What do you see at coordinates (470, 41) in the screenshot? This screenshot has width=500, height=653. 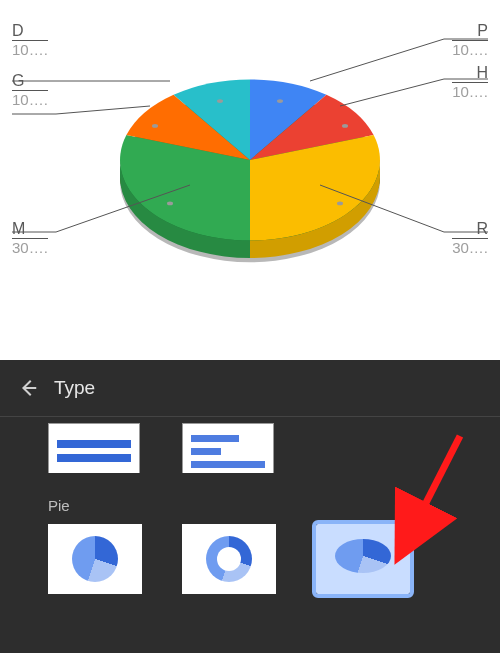 I see `slice-label-P: P 10….` at bounding box center [470, 41].